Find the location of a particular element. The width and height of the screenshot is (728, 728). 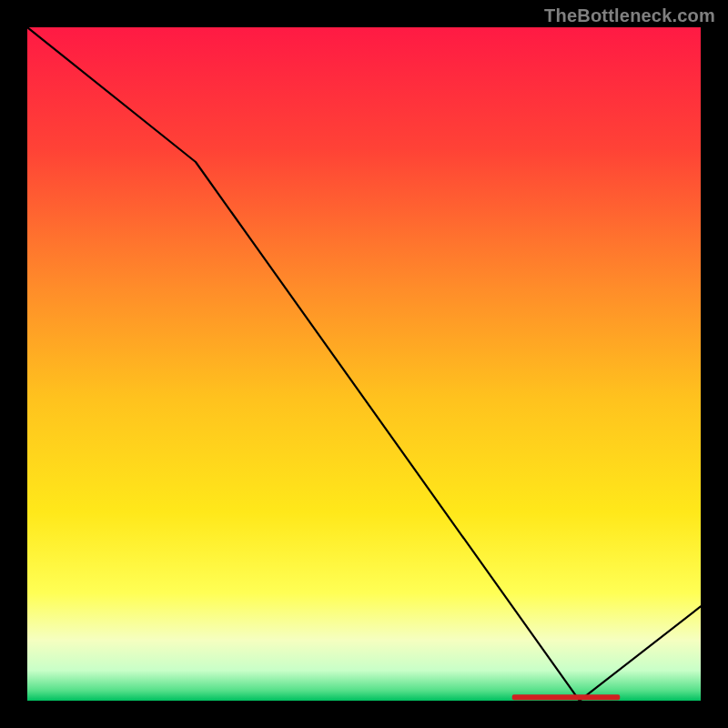

optimal-band-marker is located at coordinates (566, 697).